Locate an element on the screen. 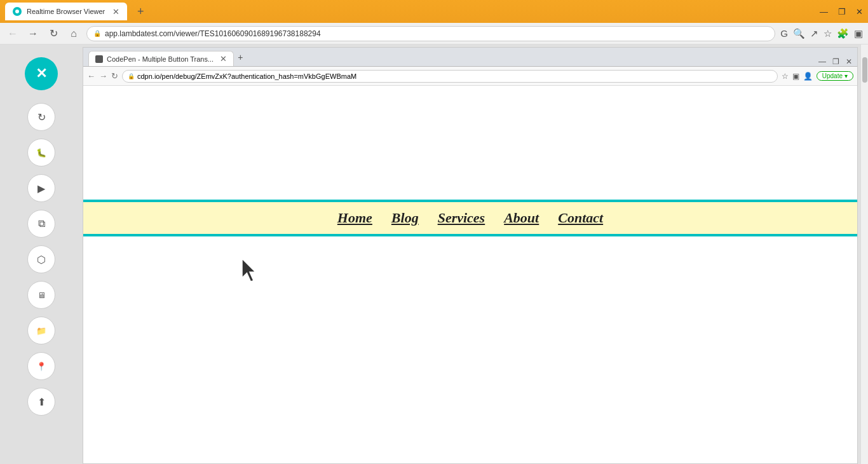  inner-reload-button: ↻ is located at coordinates (114, 76).